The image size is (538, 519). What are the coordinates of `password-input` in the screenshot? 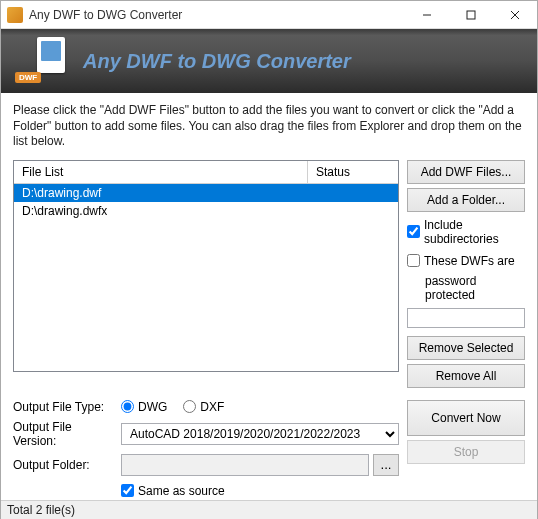 It's located at (466, 318).